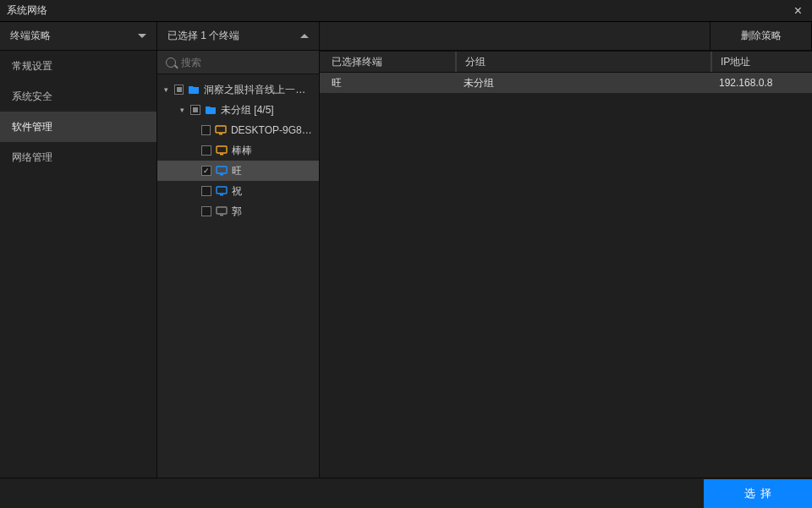  I want to click on sidebar-item-network: 网络管理, so click(78, 157).